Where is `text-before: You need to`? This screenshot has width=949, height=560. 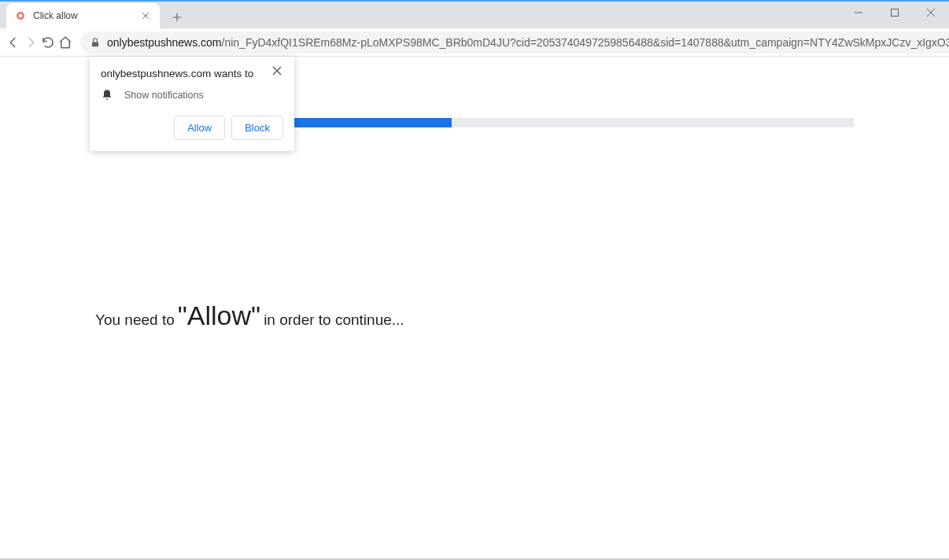 text-before: You need to is located at coordinates (135, 320).